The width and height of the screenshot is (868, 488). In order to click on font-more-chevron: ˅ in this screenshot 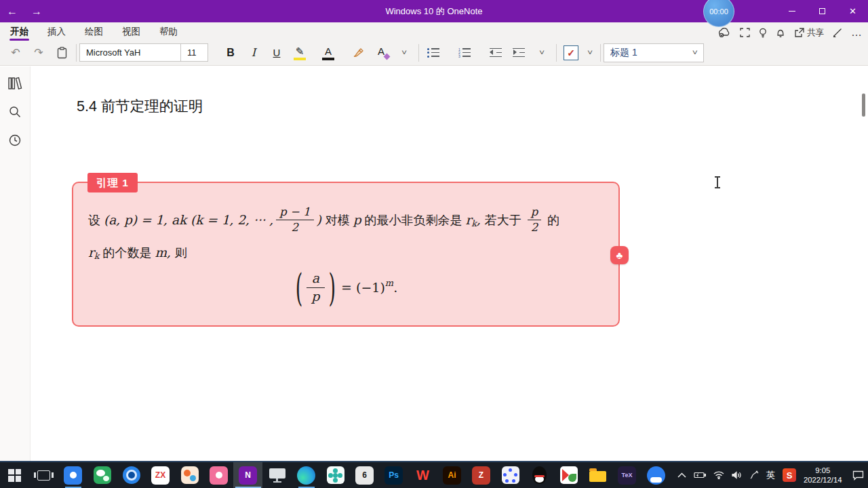, I will do `click(404, 53)`.